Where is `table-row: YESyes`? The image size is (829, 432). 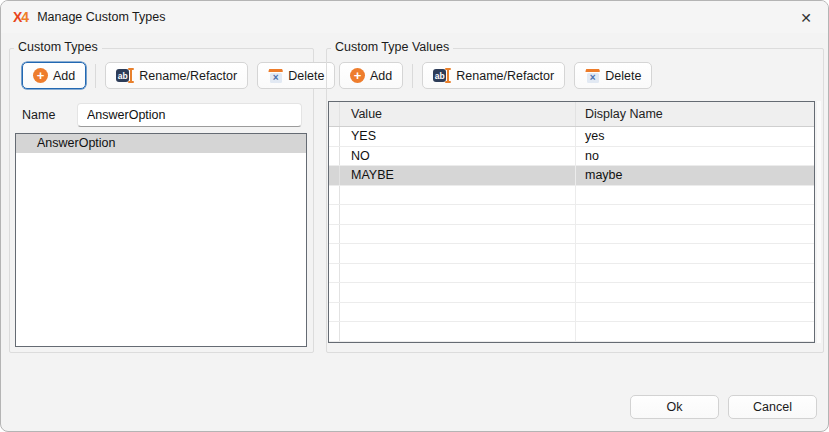
table-row: YESyes is located at coordinates (572, 137).